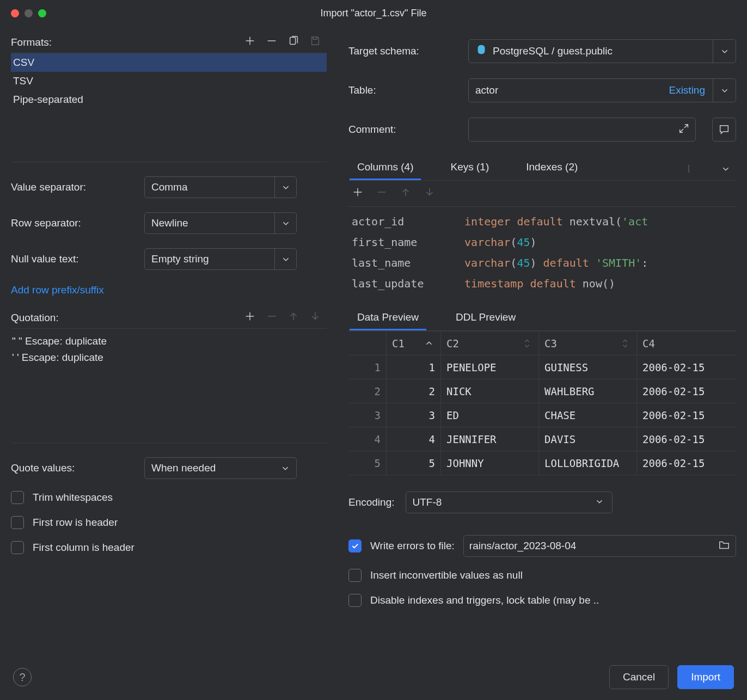  Describe the element at coordinates (221, 468) in the screenshot. I see `quote-values-select: When needed` at that location.